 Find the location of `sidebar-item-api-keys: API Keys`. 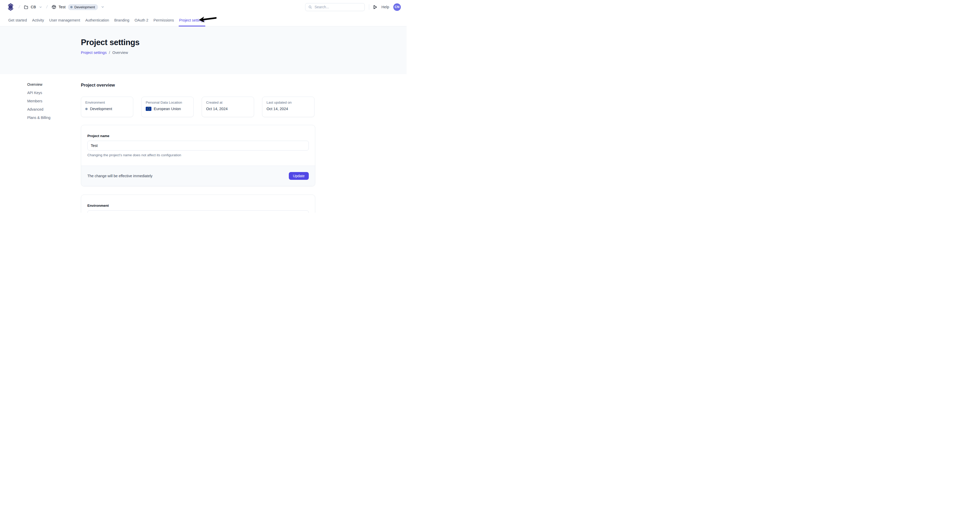

sidebar-item-api-keys: API Keys is located at coordinates (54, 95).